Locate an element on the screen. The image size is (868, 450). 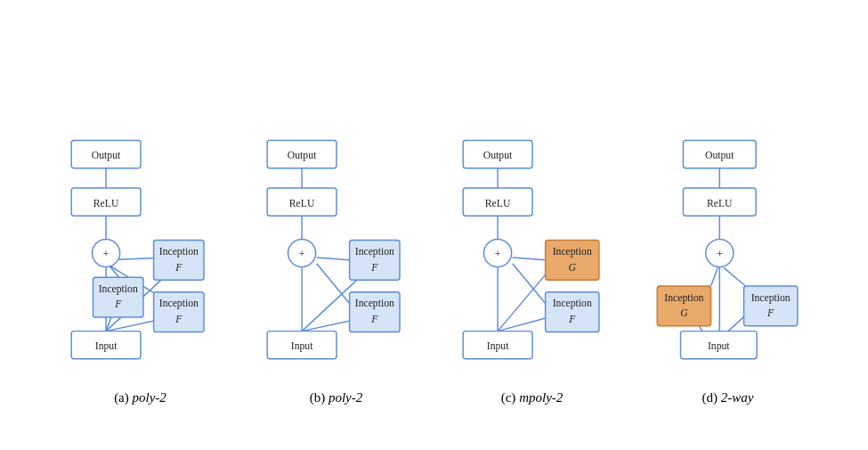
inception-g-left-d: Inception is located at coordinates (684, 298).